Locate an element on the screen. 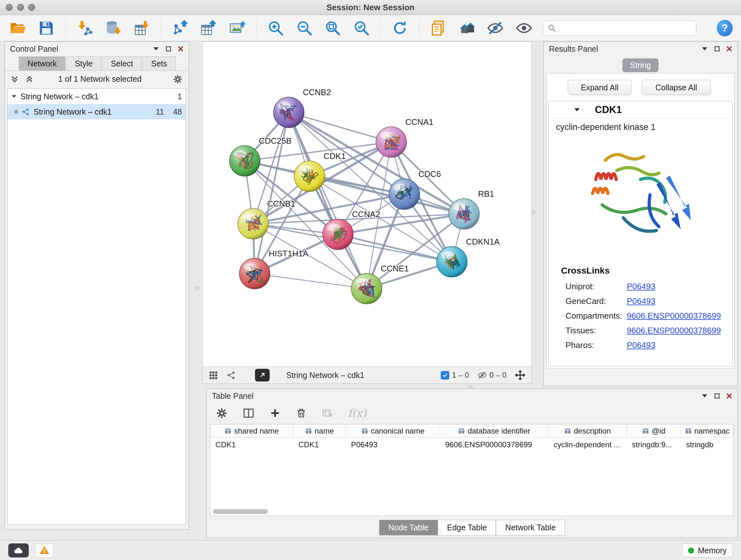 The width and height of the screenshot is (741, 560). import-table-button is located at coordinates (142, 28).